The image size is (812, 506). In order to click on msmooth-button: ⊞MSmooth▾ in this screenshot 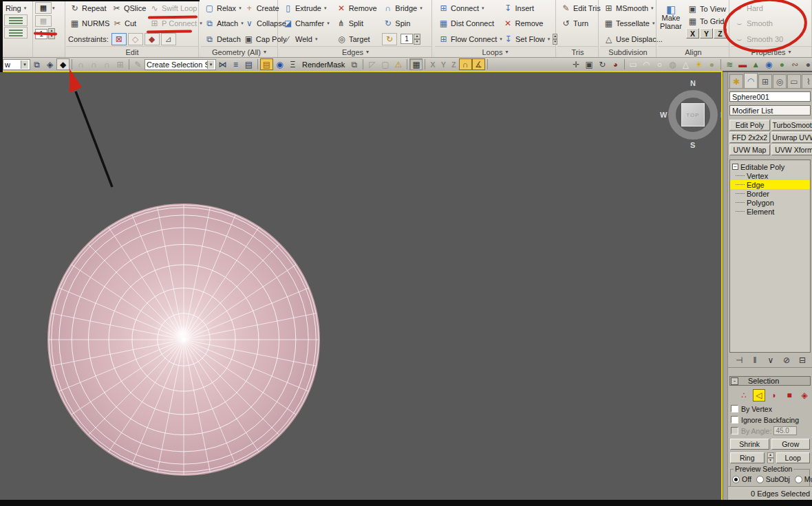, I will do `click(629, 8)`.